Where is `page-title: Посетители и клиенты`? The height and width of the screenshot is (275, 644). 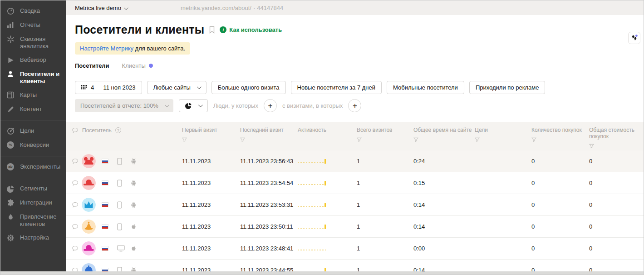
page-title: Посетители и клиенты is located at coordinates (140, 30).